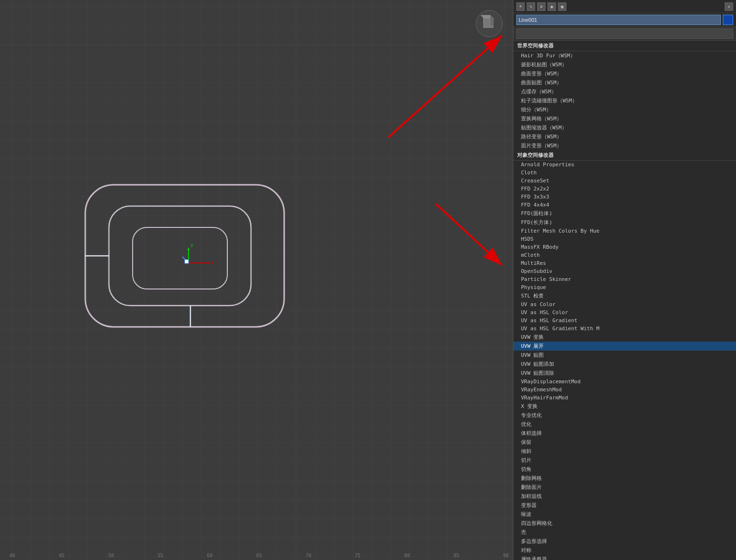 This screenshot has width=736, height=560. I want to click on list-item: UVW 展开, so click(625, 346).